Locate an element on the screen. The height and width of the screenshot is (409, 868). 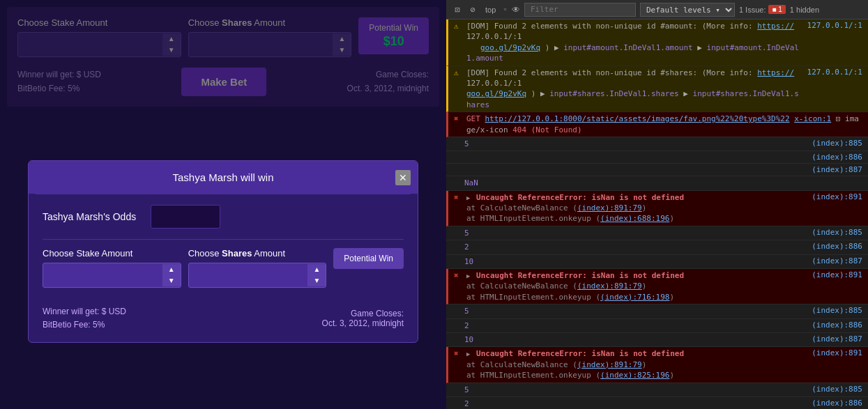
modal-shares-label: Choose Shares Amount is located at coordinates (258, 254).